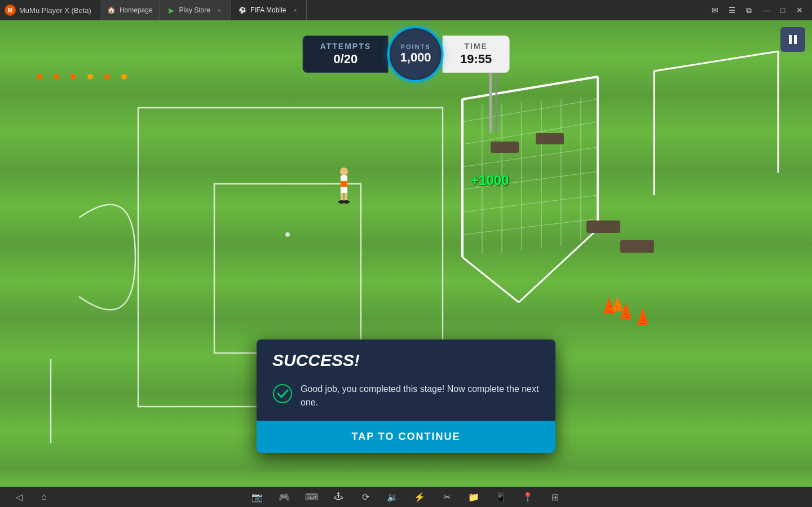 The image size is (812, 507). I want to click on minimize-btn: —, so click(766, 10).